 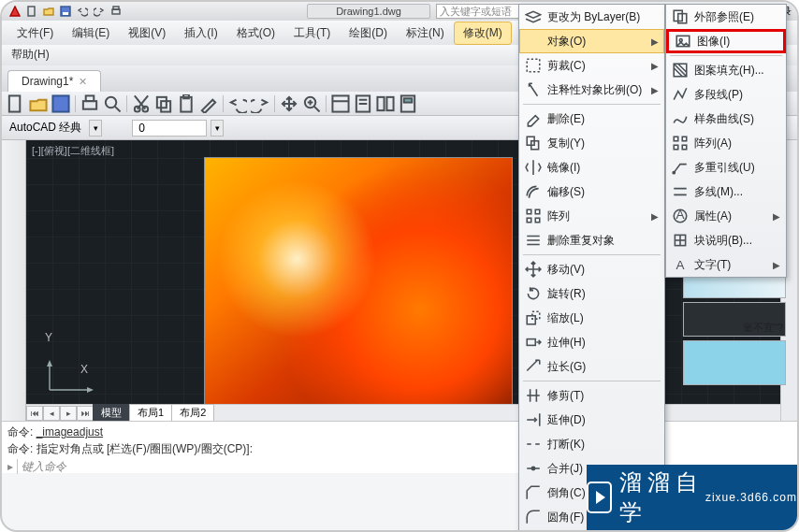 What do you see at coordinates (533, 192) in the screenshot?
I see `offset-icon` at bounding box center [533, 192].